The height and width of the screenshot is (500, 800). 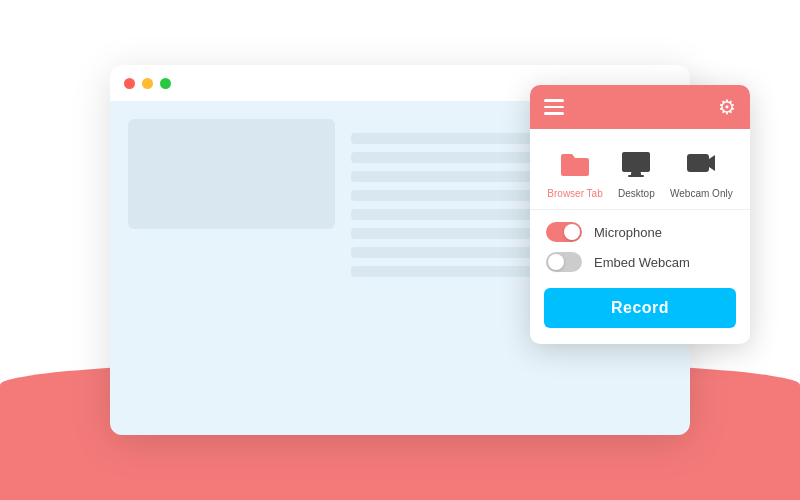 I want to click on hamburger-menu-icon, so click(x=554, y=107).